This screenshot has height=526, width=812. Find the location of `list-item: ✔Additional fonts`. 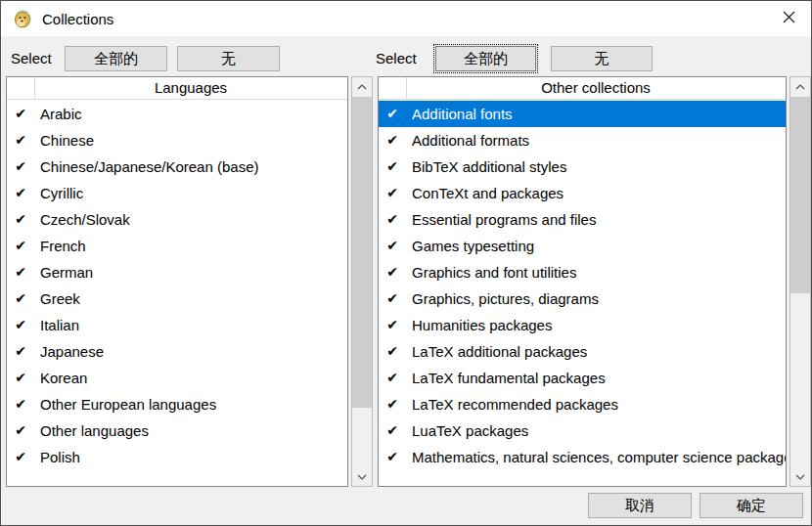

list-item: ✔Additional fonts is located at coordinates (582, 113).